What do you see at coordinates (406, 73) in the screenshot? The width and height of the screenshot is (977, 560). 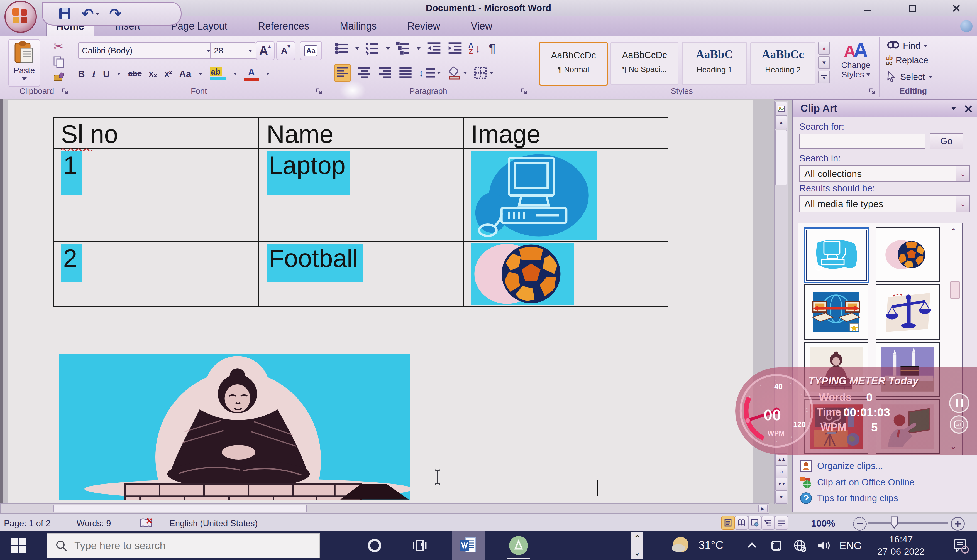 I see `justify-button` at bounding box center [406, 73].